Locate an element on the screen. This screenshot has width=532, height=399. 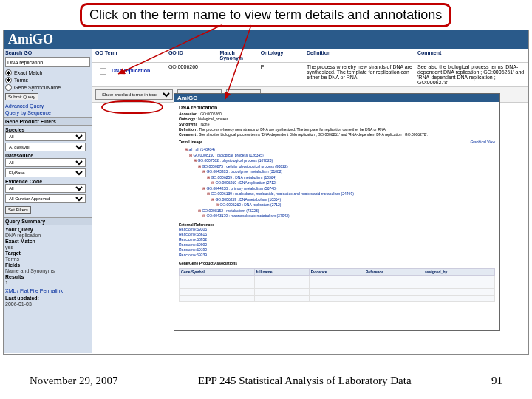
detail-synonyms: None is located at coordinates (205, 124).